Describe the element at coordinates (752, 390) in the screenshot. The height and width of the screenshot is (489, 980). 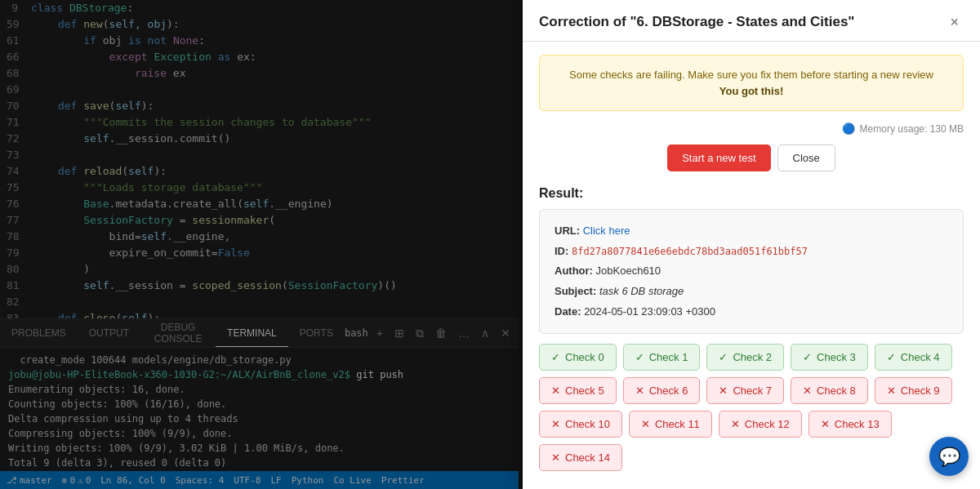
I see `check-label: Check 7` at that location.